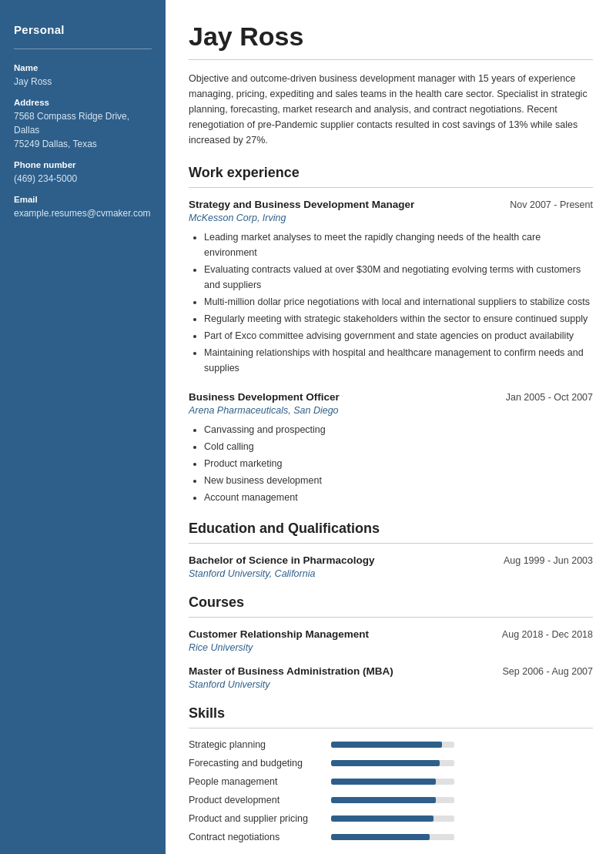 This screenshot has width=616, height=854. I want to click on list-item: Part of Exco committee advising governme…, so click(399, 336).